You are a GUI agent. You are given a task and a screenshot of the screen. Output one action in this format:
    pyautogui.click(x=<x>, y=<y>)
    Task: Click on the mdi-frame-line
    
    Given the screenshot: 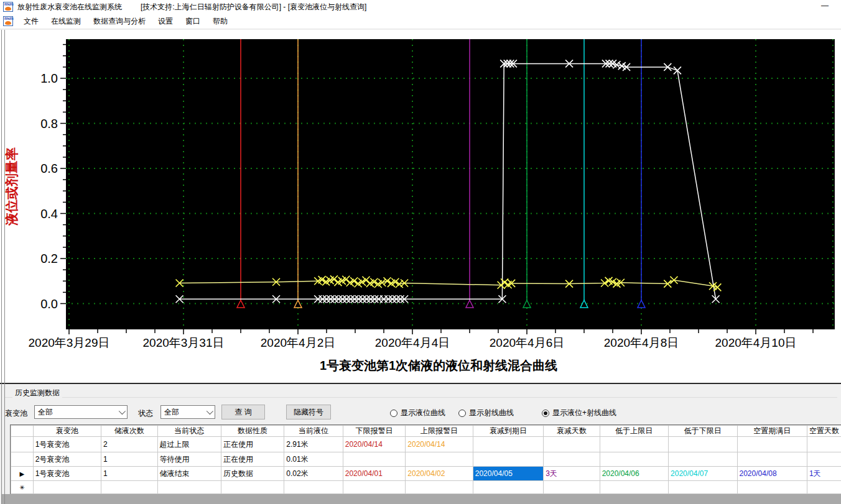 What is the action you would take?
    pyautogui.click(x=1, y=267)
    